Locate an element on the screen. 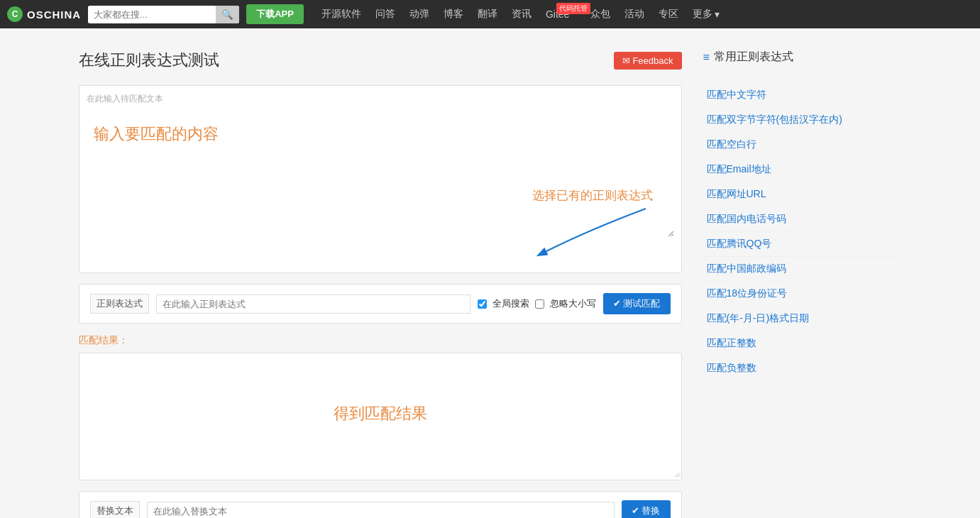  replace-label: 替换文本 is located at coordinates (115, 509).